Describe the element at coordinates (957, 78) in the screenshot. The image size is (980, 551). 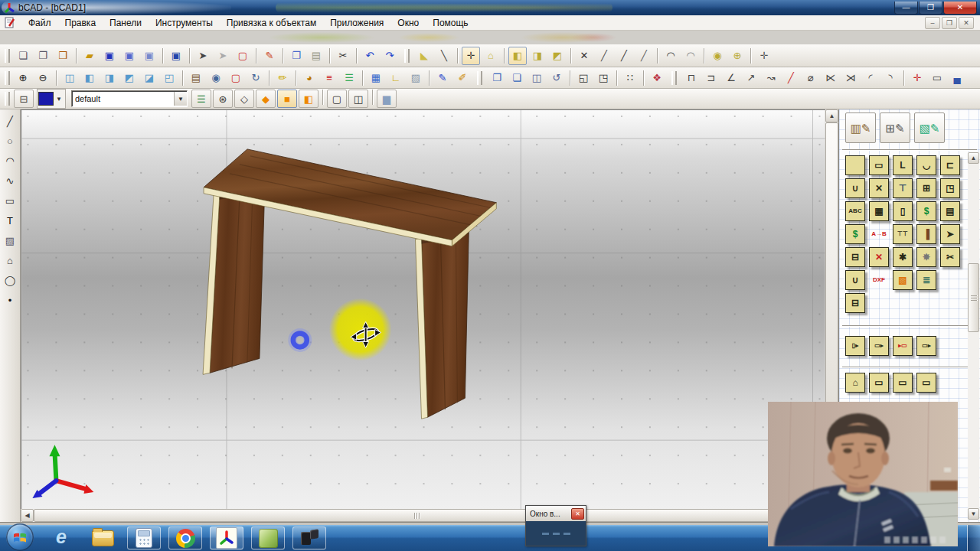
I see `plot-button: ▄` at that location.